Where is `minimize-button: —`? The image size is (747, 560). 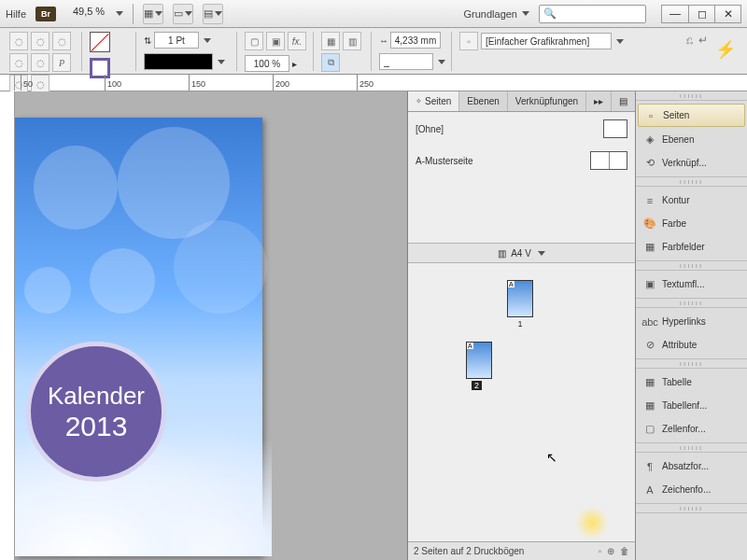 minimize-button: — is located at coordinates (675, 14).